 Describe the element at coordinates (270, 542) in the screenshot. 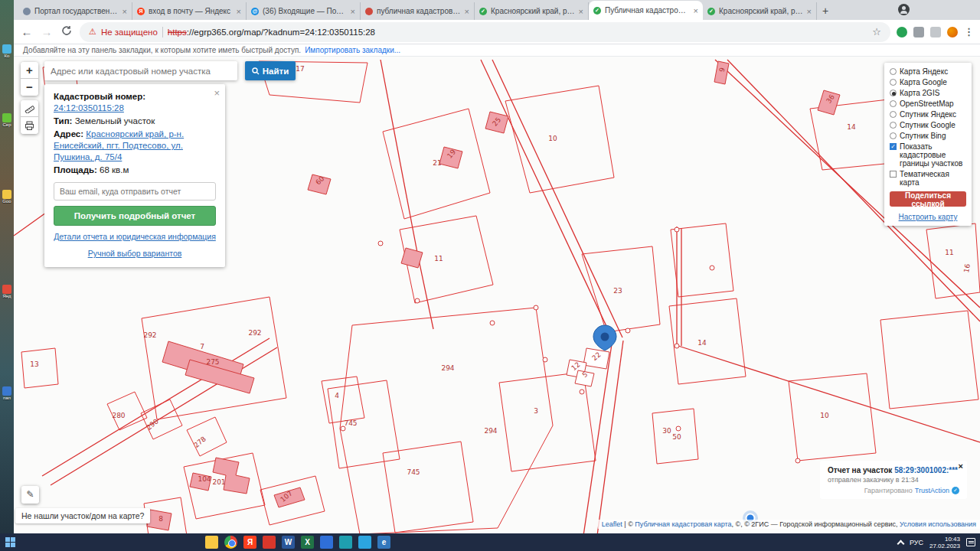

I see `taskbar-app-app-red` at that location.